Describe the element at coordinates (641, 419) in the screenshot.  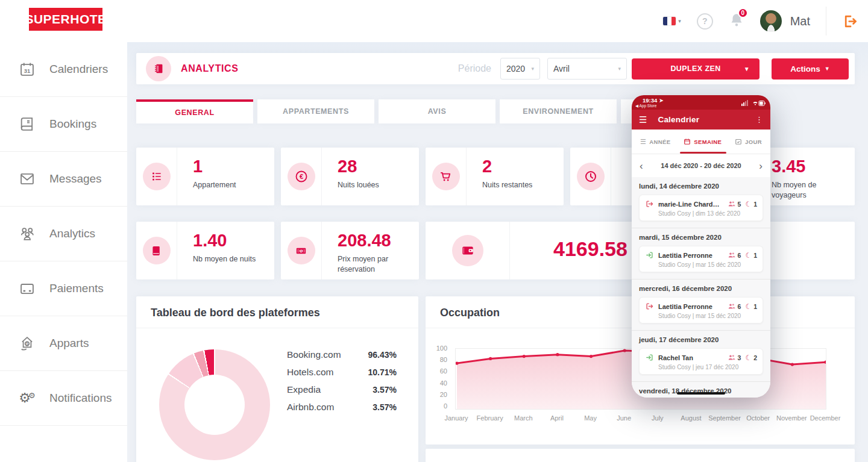
I see `occupation-x-axis: JanuaryFebruaryMarchAprilMayJuneJulyAugu…` at that location.